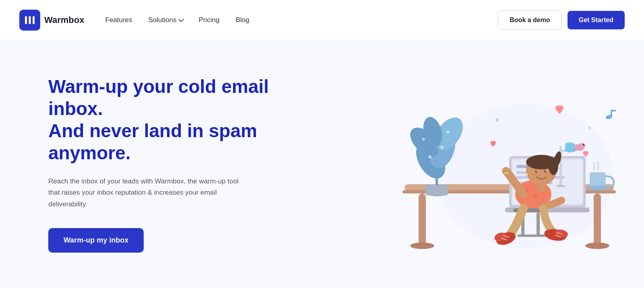  Describe the element at coordinates (153, 142) in the screenshot. I see `hero-title-line2: And never land in spam anymore.` at that location.